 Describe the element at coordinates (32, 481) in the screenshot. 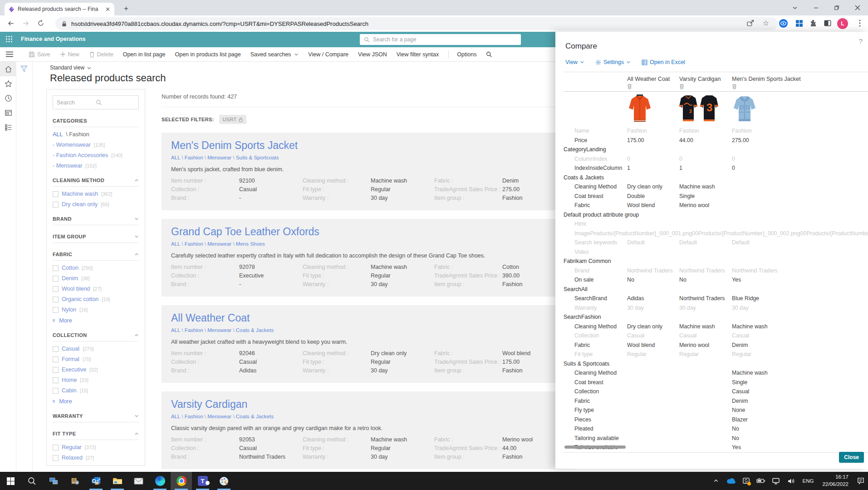

I see `taskbar-search-button` at that location.